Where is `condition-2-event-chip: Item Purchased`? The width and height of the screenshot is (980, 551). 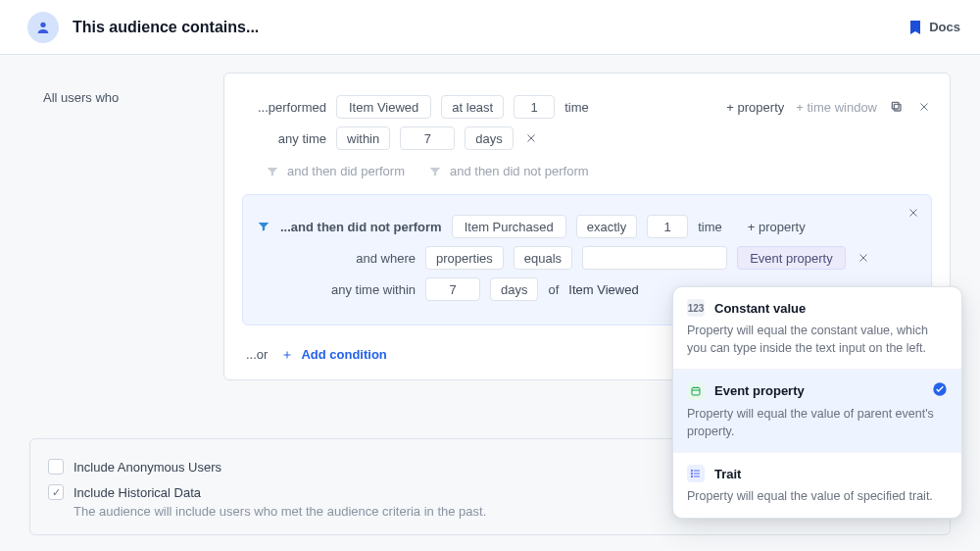
condition-2-event-chip: Item Purchased is located at coordinates (510, 226).